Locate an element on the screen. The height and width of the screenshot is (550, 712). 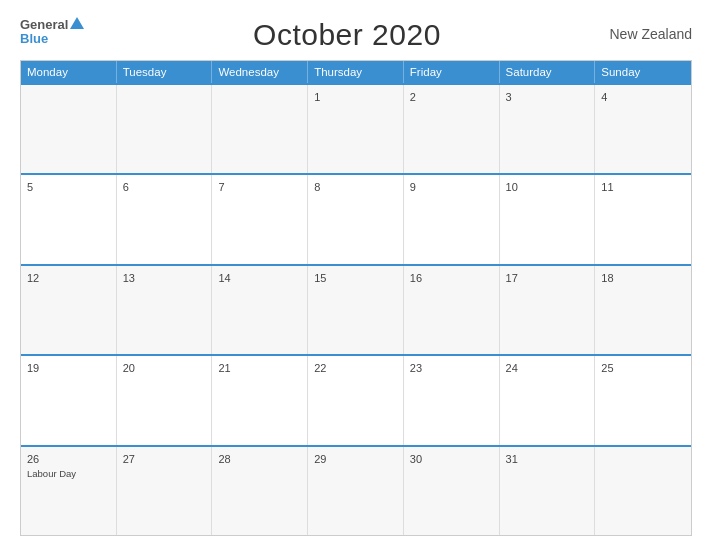
day-header-saturday: Saturday is located at coordinates (548, 72).